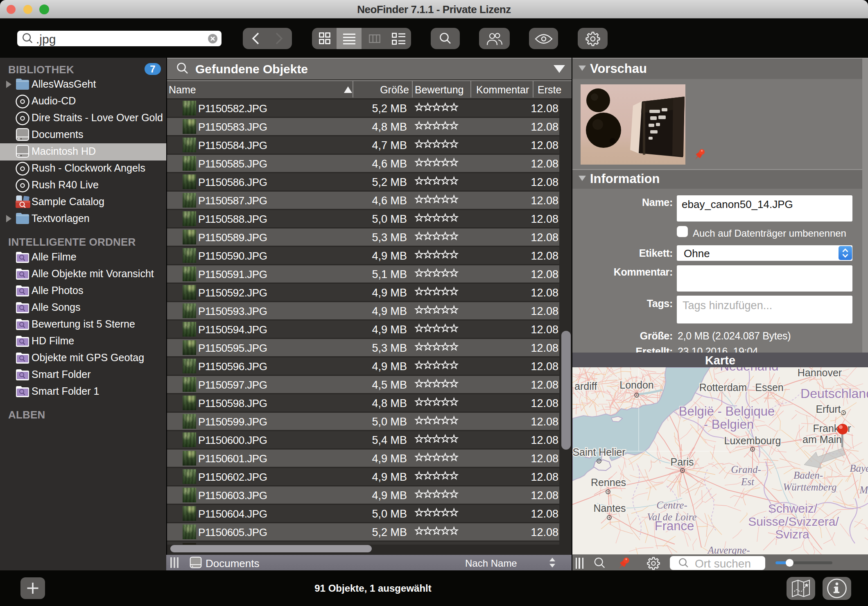  I want to click on svg-text: Essen, so click(769, 387).